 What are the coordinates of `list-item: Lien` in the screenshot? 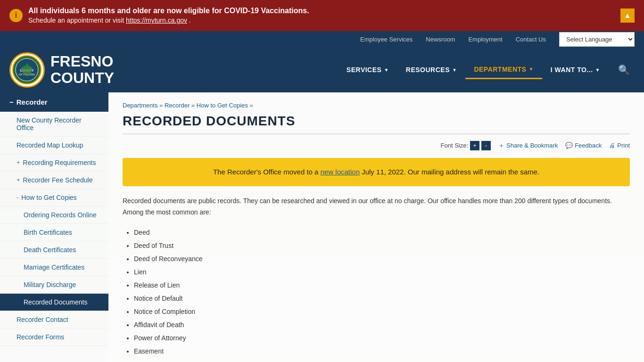 It's located at (382, 272).